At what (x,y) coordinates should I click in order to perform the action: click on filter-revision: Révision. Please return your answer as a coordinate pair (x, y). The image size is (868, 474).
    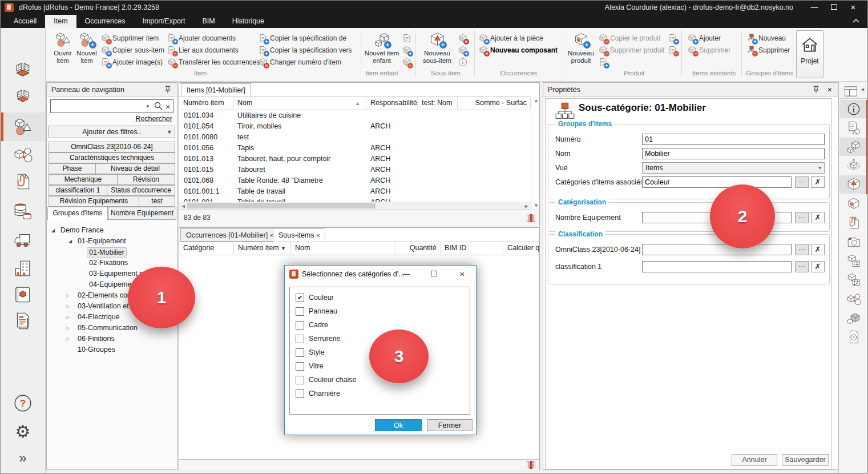
    Looking at the image, I should click on (146, 179).